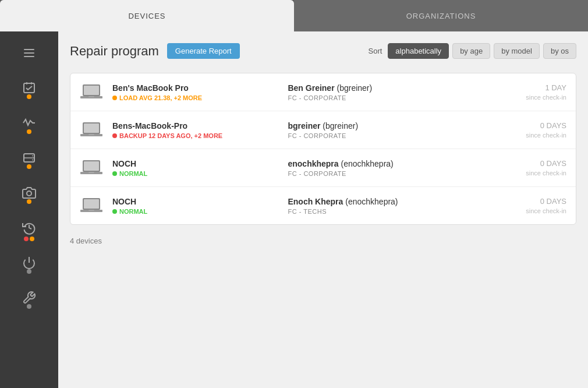 Image resolution: width=588 pixels, height=388 pixels. What do you see at coordinates (29, 210) in the screenshot?
I see `sidebar` at bounding box center [29, 210].